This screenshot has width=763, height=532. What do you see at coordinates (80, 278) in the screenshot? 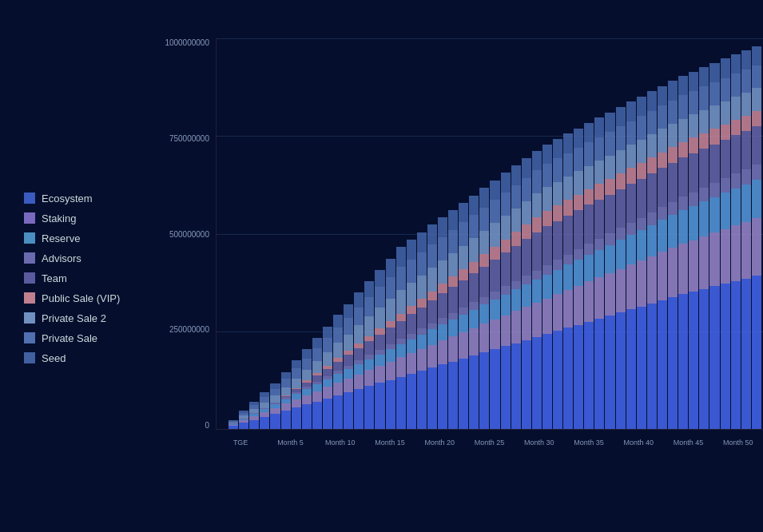
I see `legend: EcosystemStakingReserveAdvisorsTeamPubli…` at bounding box center [80, 278].